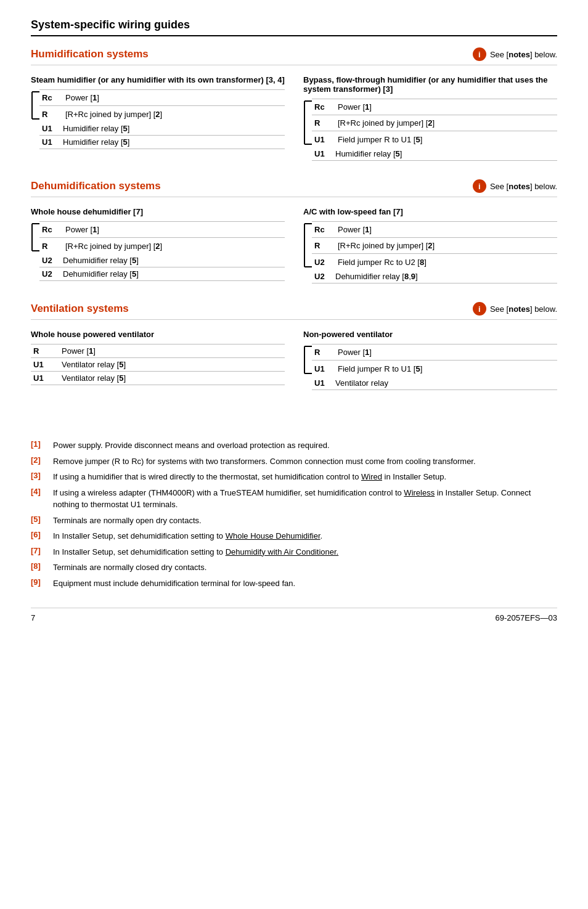  Describe the element at coordinates (158, 212) in the screenshot. I see `sub-heading-whole-dehum: Whole house dehumidifier [7]` at that location.